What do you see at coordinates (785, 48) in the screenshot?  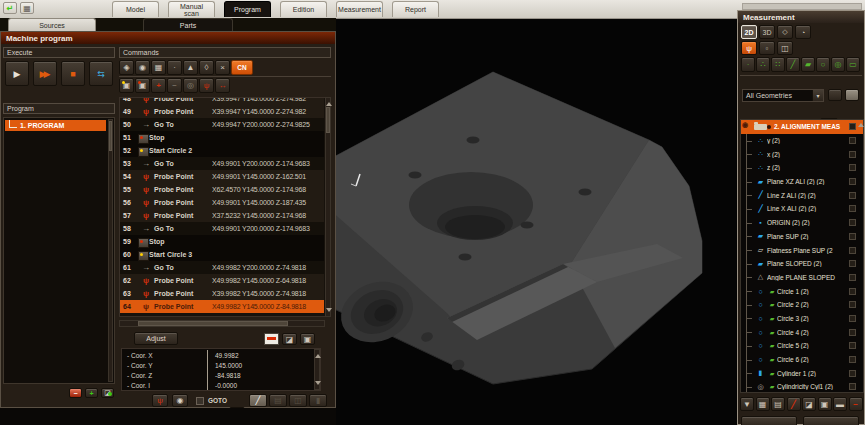 I see `overlay-view-button: ◫` at bounding box center [785, 48].